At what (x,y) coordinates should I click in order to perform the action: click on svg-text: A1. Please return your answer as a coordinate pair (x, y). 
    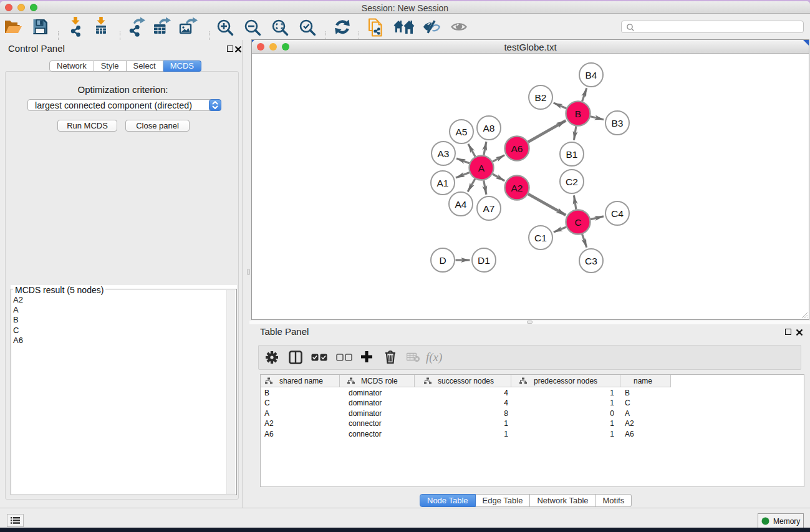
    Looking at the image, I should click on (443, 183).